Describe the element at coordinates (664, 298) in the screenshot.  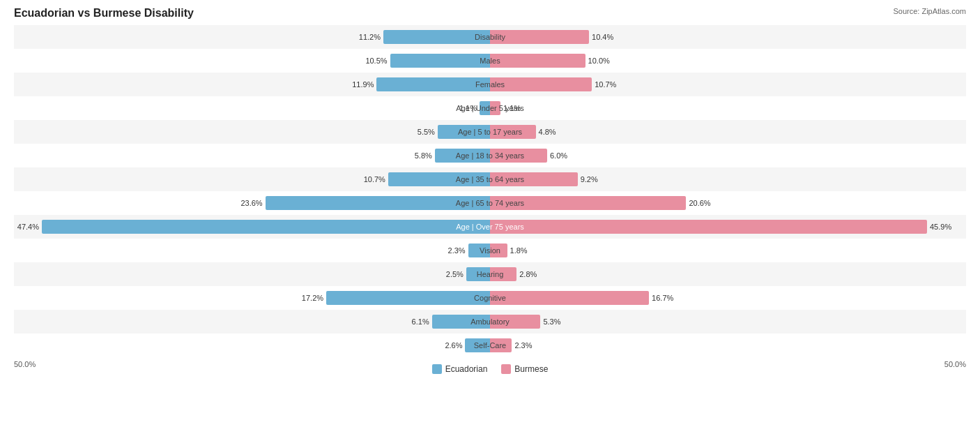
I see `right-value: 16.7%` at that location.